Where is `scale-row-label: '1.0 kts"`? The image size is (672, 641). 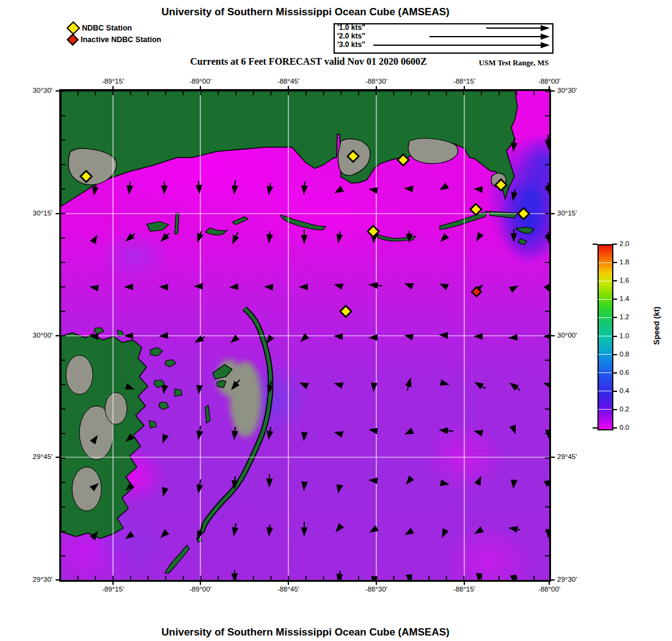
scale-row-label: '1.0 kts" is located at coordinates (351, 27).